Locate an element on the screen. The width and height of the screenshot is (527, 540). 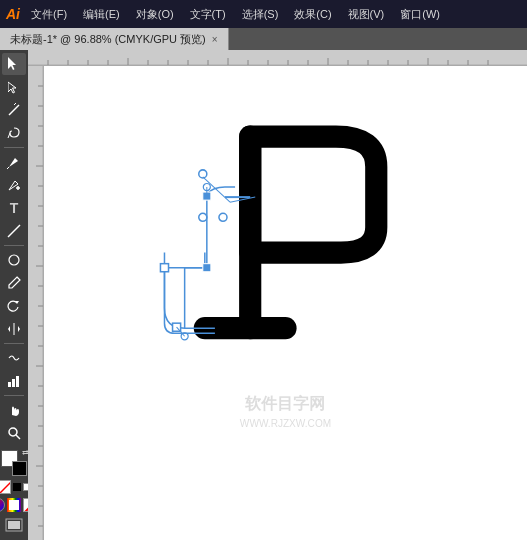
tab-close-button: × is located at coordinates (215, 40).